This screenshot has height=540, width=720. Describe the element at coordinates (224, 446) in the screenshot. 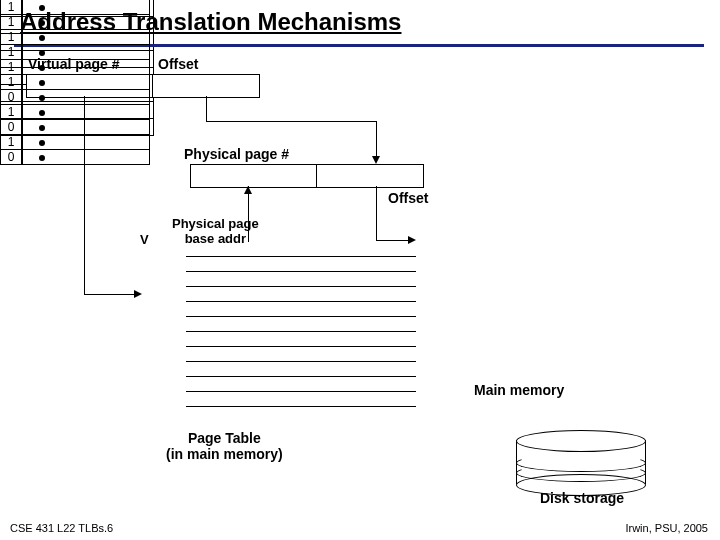

I see `label-page-table-caption: Page Table (in main memory)` at that location.